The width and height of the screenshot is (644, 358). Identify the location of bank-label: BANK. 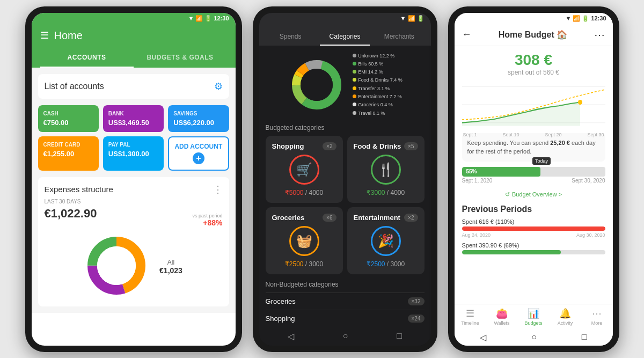
(133, 114).